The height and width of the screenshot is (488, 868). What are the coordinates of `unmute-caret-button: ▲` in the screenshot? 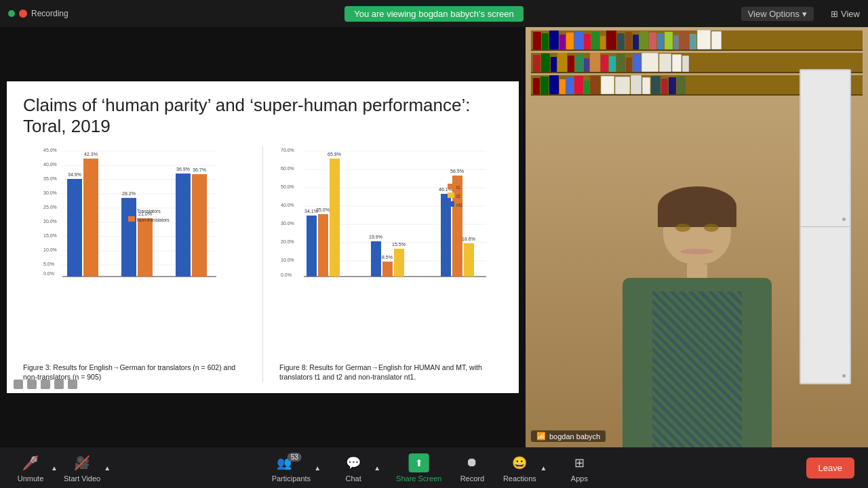 It's located at (54, 468).